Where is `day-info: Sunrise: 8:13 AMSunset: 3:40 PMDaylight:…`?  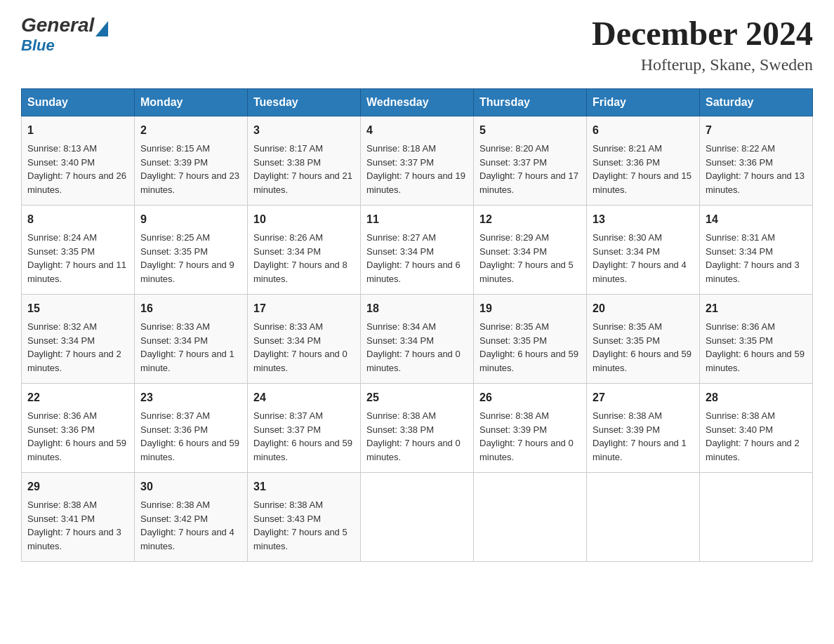
day-info: Sunrise: 8:13 AMSunset: 3:40 PMDaylight:… is located at coordinates (77, 169).